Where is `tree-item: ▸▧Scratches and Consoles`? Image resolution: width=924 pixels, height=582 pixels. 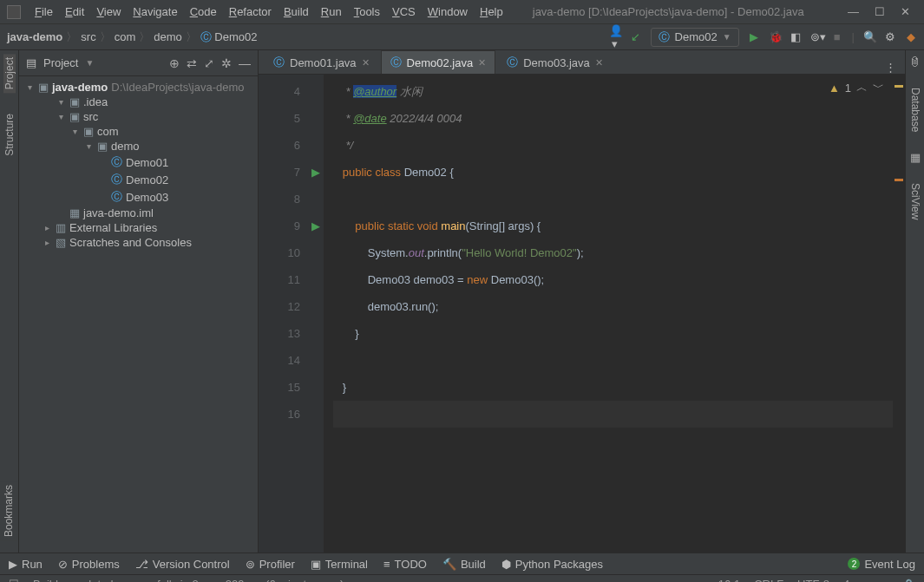
tree-item: ▸▧Scratches and Consoles is located at coordinates (139, 243).